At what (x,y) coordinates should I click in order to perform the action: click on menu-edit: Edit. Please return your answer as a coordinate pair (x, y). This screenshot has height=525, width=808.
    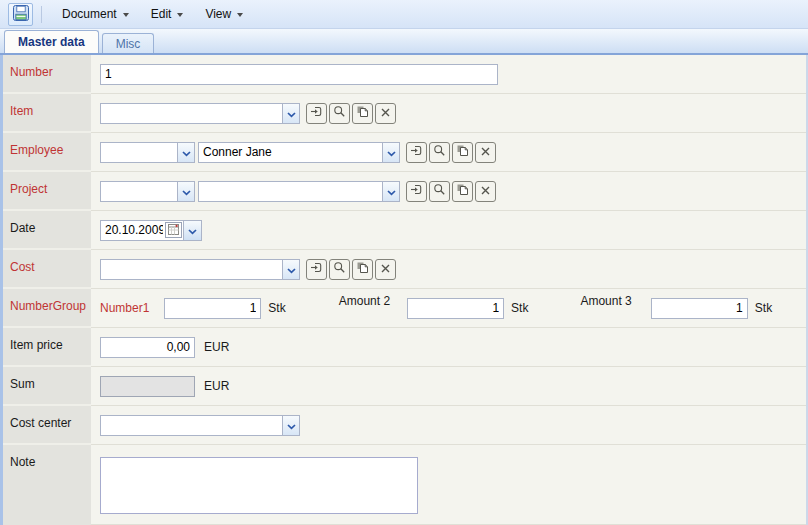
    Looking at the image, I should click on (168, 14).